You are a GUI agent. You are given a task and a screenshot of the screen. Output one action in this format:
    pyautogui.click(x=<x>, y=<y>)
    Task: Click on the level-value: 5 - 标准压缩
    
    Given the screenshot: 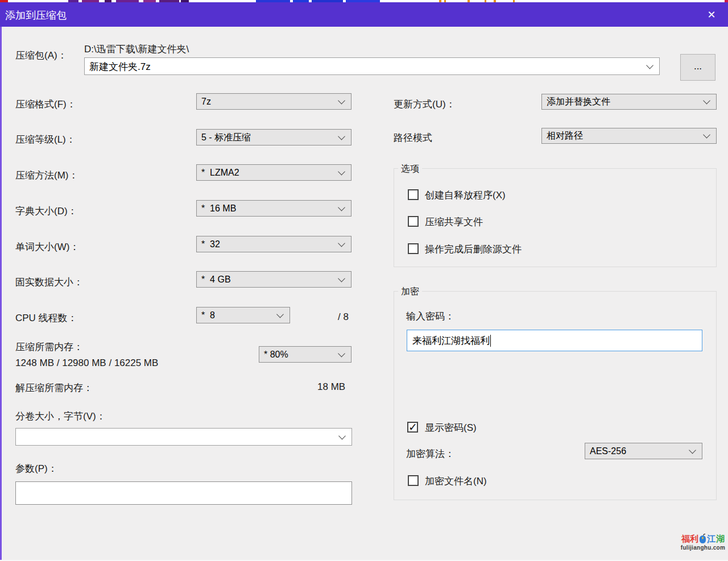 What is the action you would take?
    pyautogui.click(x=226, y=138)
    